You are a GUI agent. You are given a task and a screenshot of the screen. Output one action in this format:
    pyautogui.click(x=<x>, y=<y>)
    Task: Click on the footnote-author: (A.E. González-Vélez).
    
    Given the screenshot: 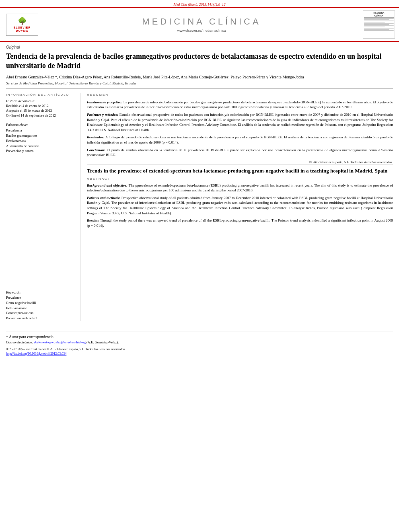 What is the action you would take?
    pyautogui.click(x=103, y=342)
    